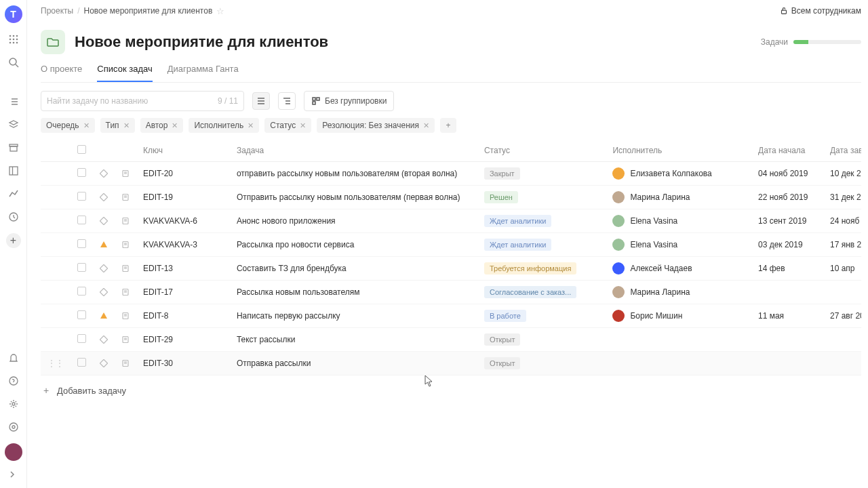 This screenshot has width=868, height=488. What do you see at coordinates (14, 241) in the screenshot?
I see `add-button: +` at bounding box center [14, 241].